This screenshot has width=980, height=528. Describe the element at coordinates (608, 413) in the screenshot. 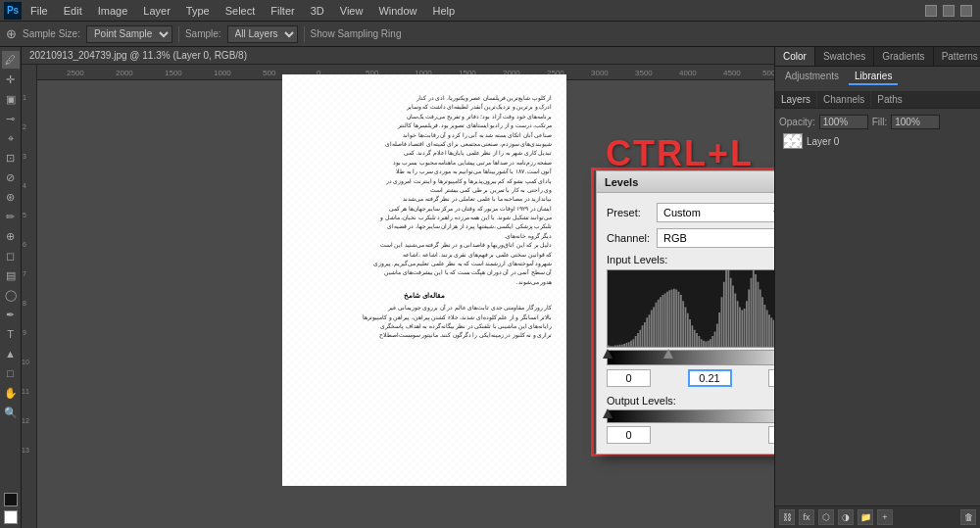

I see `output-black-thumb` at that location.